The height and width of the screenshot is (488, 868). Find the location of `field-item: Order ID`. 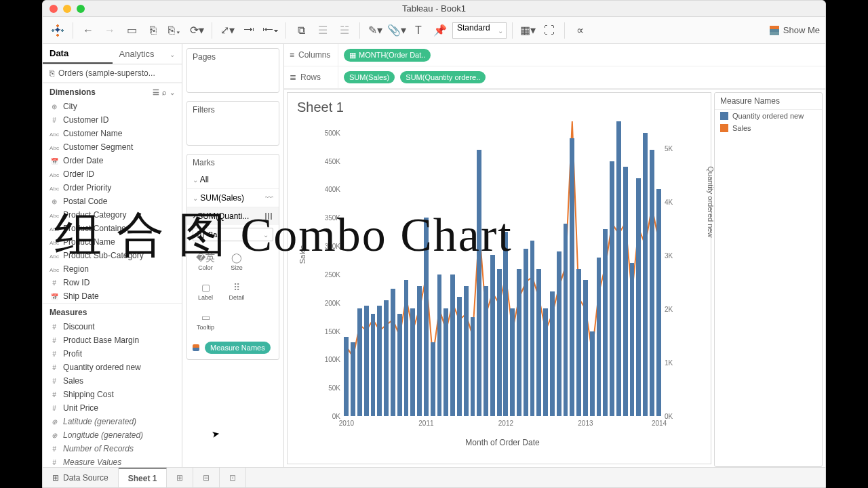

field-item: Order ID is located at coordinates (113, 174).